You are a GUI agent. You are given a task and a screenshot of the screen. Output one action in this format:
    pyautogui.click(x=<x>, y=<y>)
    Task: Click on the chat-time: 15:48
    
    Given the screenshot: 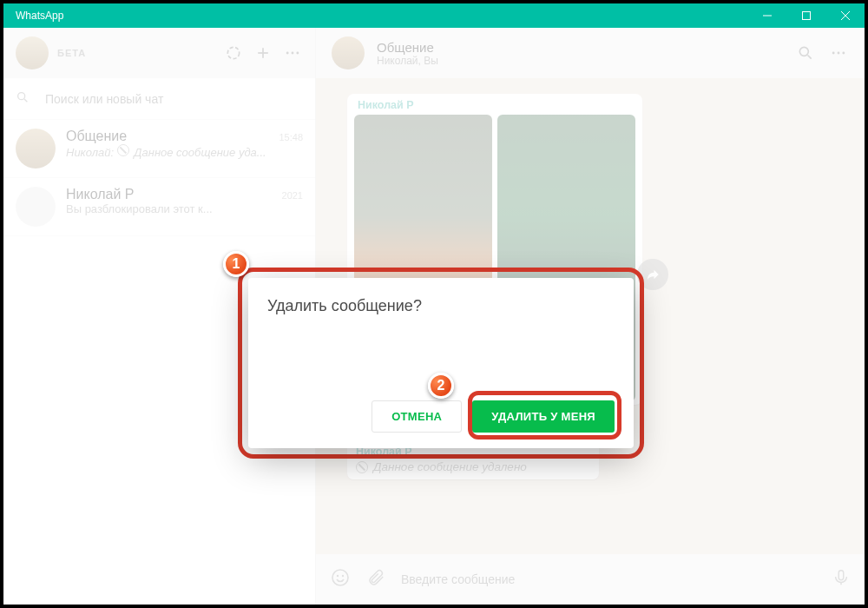 What is the action you would take?
    pyautogui.click(x=291, y=137)
    